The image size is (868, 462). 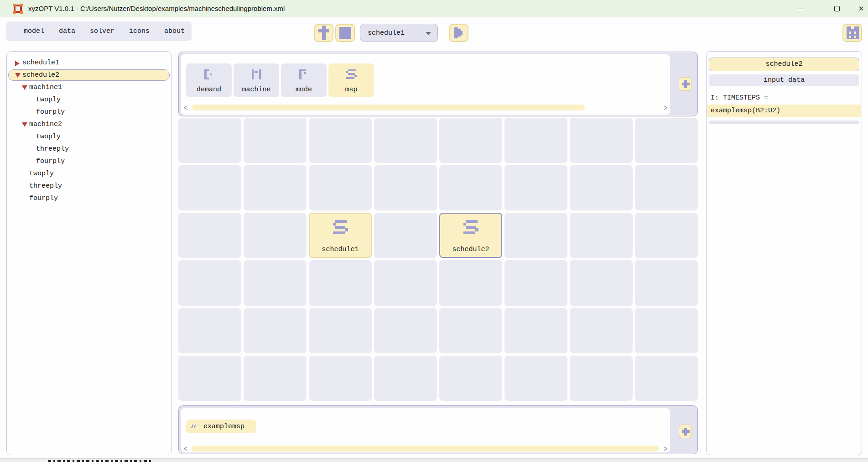 I want to click on tree-item-schedule2: schedule2, so click(x=89, y=76).